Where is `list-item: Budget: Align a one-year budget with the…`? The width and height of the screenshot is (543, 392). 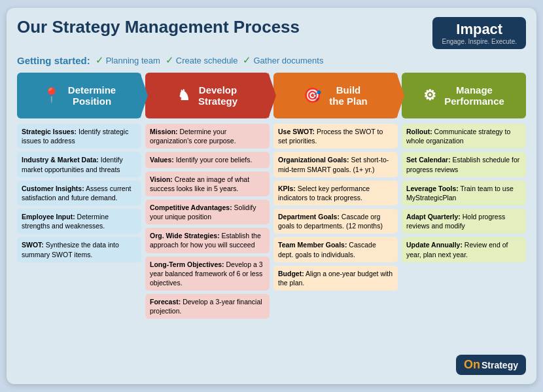 list-item: Budget: Align a one-year budget with the… is located at coordinates (336, 278).